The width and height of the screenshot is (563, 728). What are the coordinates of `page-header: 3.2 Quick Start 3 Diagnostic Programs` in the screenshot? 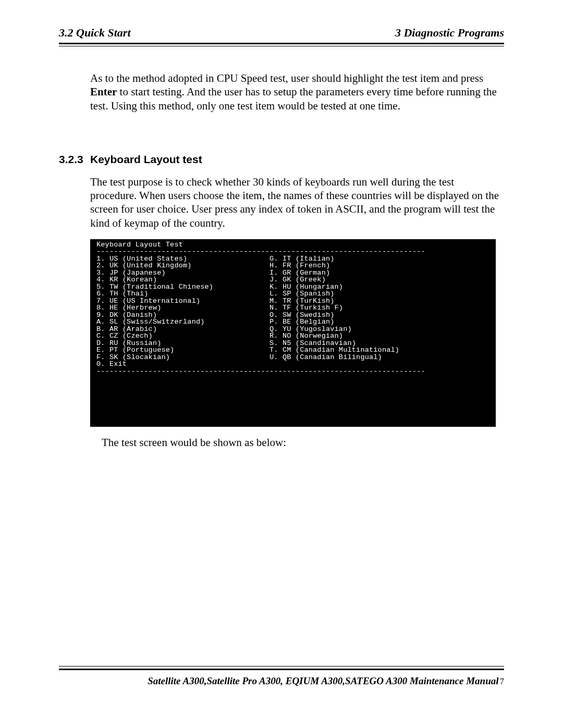 It's located at (282, 35).